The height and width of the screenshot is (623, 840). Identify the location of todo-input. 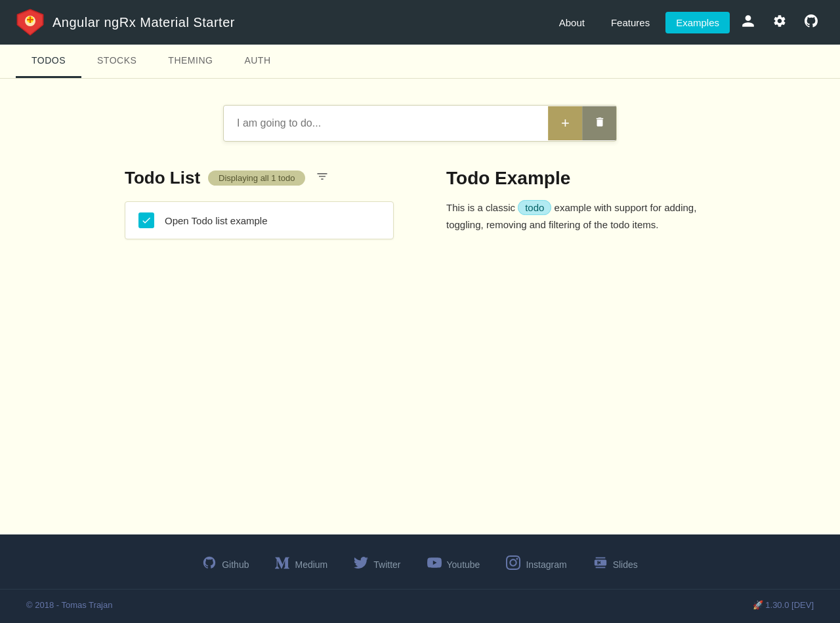
(386, 123).